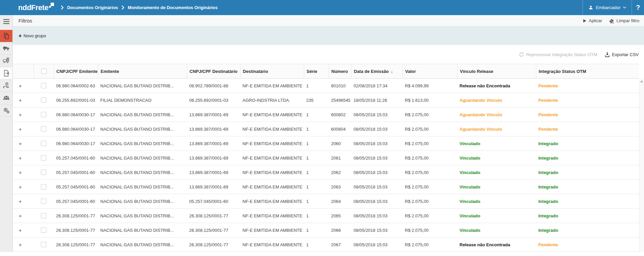  I want to click on refresh-icon, so click(521, 54).